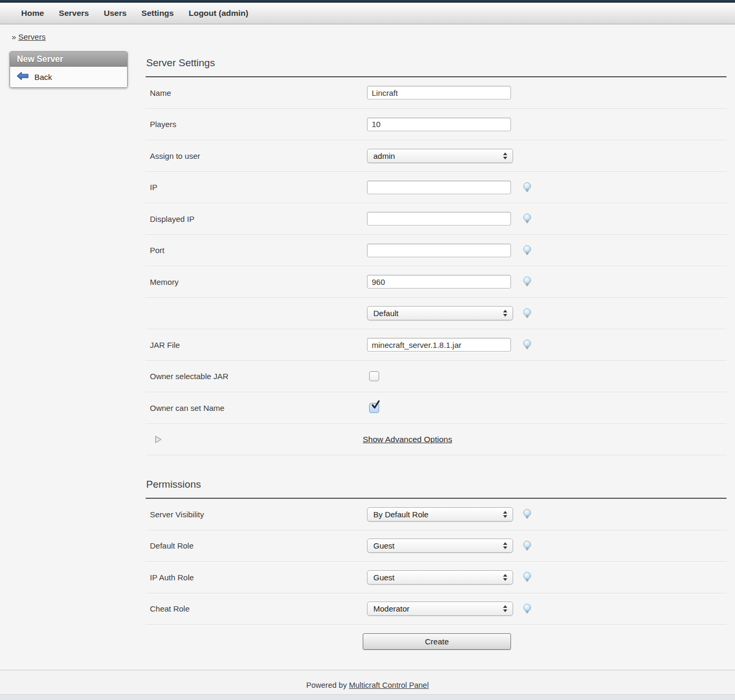 The width and height of the screenshot is (735, 700). I want to click on memory-input, so click(439, 282).